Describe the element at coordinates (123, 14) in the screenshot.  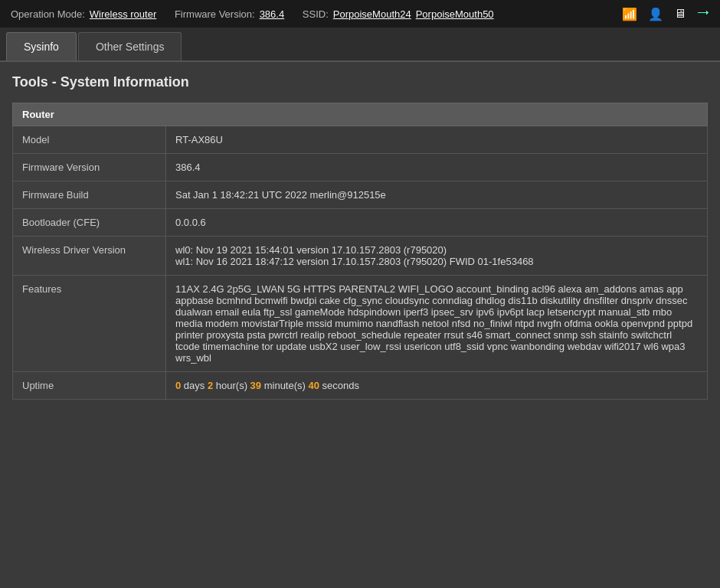
I see `operation-mode-value: Wireless router` at that location.